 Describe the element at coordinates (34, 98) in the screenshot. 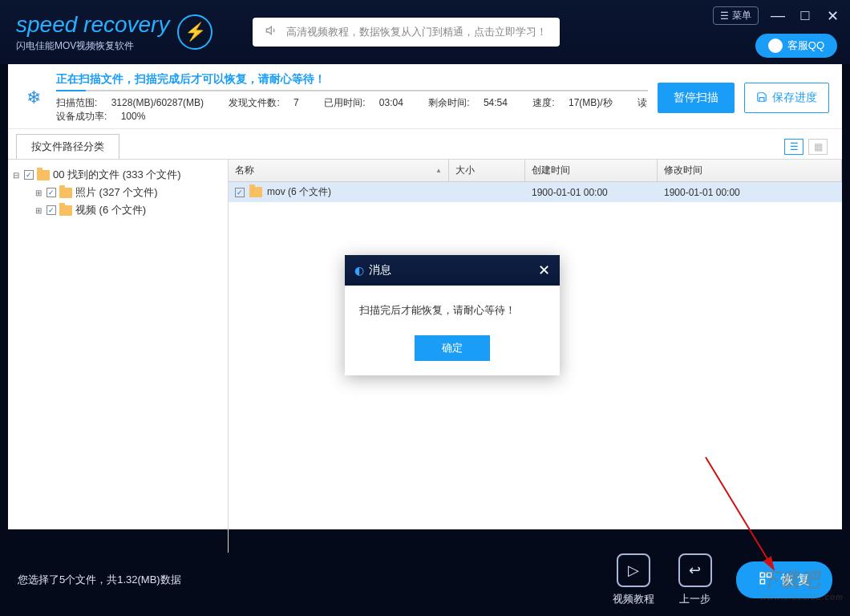

I see `scan-icon: ❄` at that location.